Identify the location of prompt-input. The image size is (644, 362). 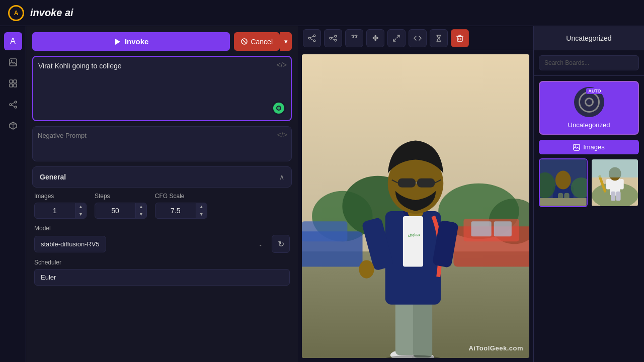
(162, 87).